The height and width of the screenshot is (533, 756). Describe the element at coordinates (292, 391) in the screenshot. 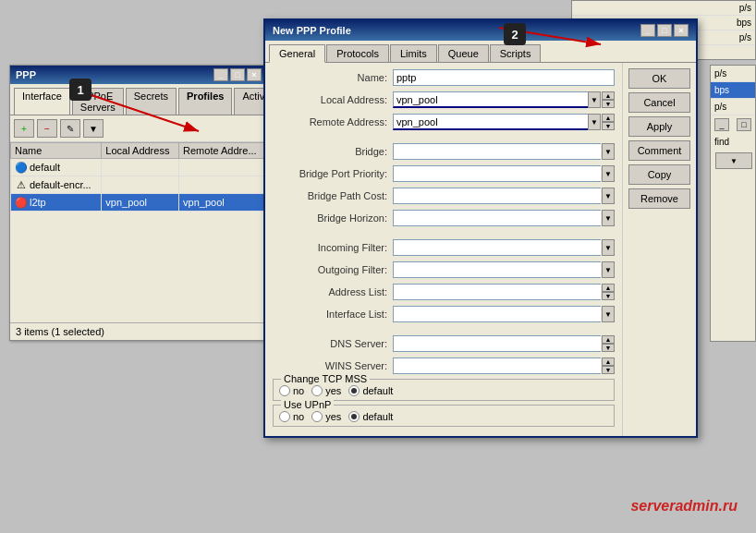

I see `tcp-mss-no: no` at that location.